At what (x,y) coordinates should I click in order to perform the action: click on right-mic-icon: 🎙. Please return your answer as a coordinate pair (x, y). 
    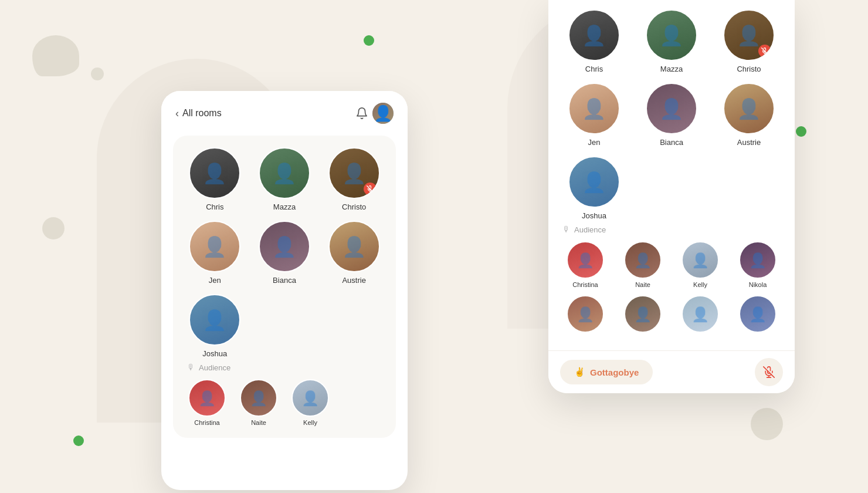
    Looking at the image, I should click on (567, 229).